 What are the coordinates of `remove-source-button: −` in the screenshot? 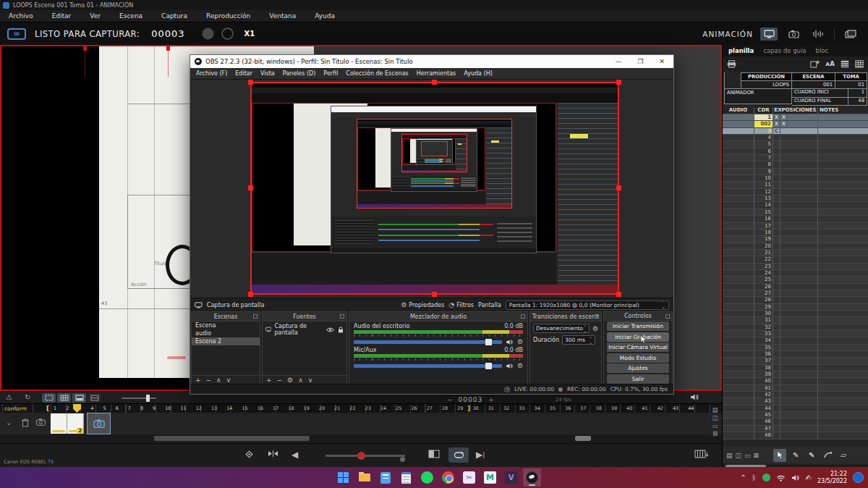 It's located at (280, 380).